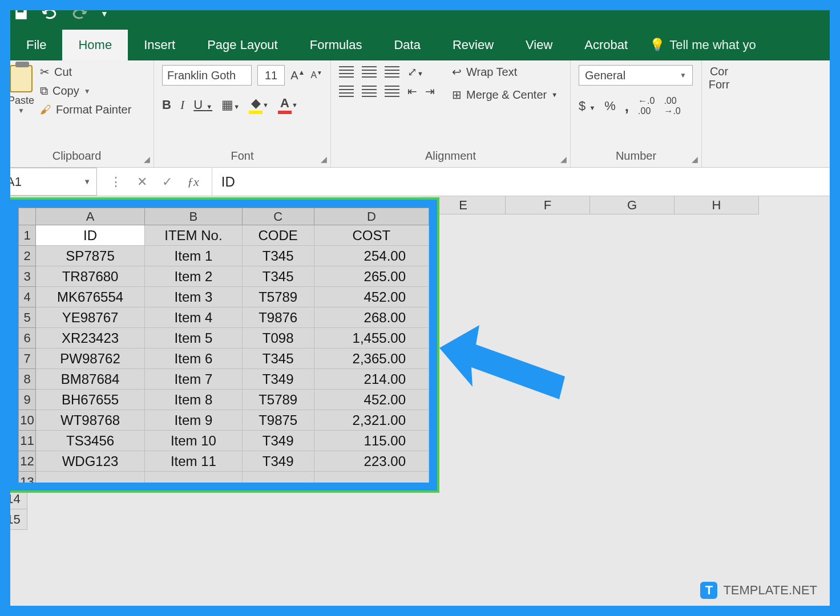 The height and width of the screenshot is (616, 840). Describe the element at coordinates (87, 181) in the screenshot. I see `chevron-down-icon: ▼` at that location.